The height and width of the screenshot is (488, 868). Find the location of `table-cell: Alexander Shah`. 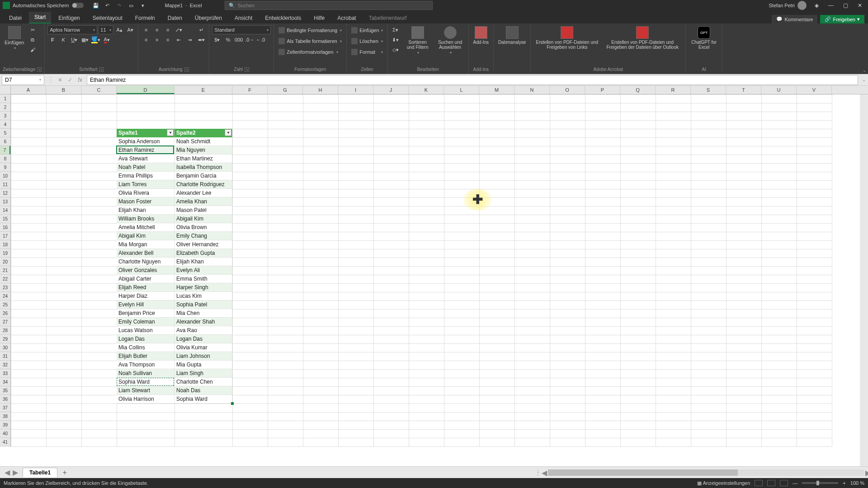

table-cell: Alexander Shah is located at coordinates (203, 322).